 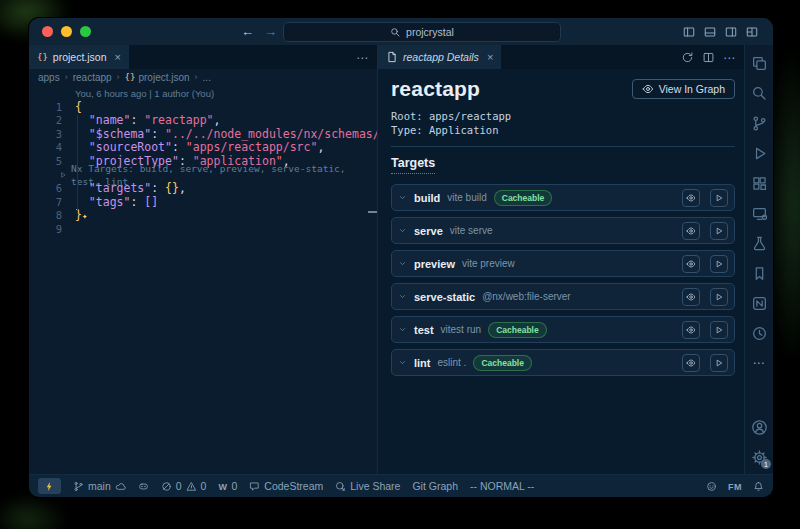 I want to click on status-bar: main00W0CodeStreamLive ShareGit Graph-- …, so click(x=401, y=486).